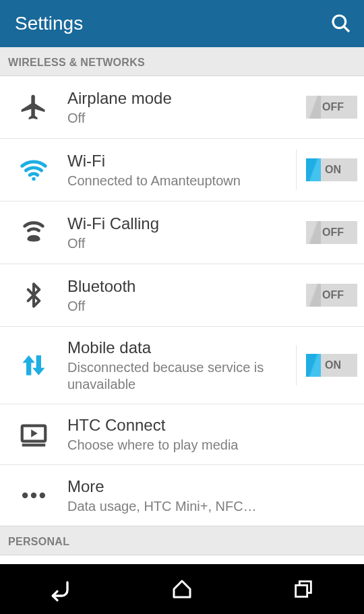 Image resolution: width=364 pixels, height=614 pixels. Describe the element at coordinates (209, 445) in the screenshot. I see `row-subtitle: Choose where to play media` at that location.